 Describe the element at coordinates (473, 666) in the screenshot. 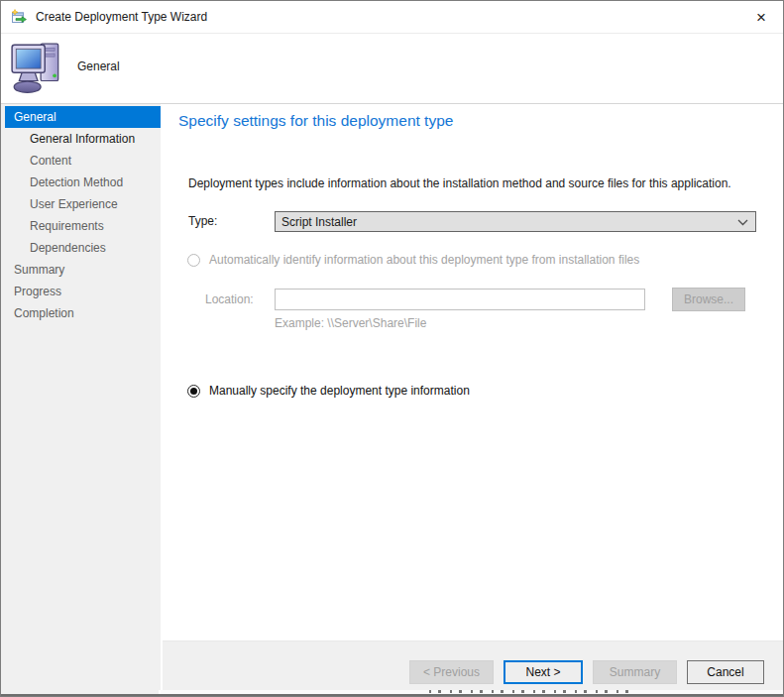

I see `wizard-footer: < Previous Next > Summary Cancel` at that location.